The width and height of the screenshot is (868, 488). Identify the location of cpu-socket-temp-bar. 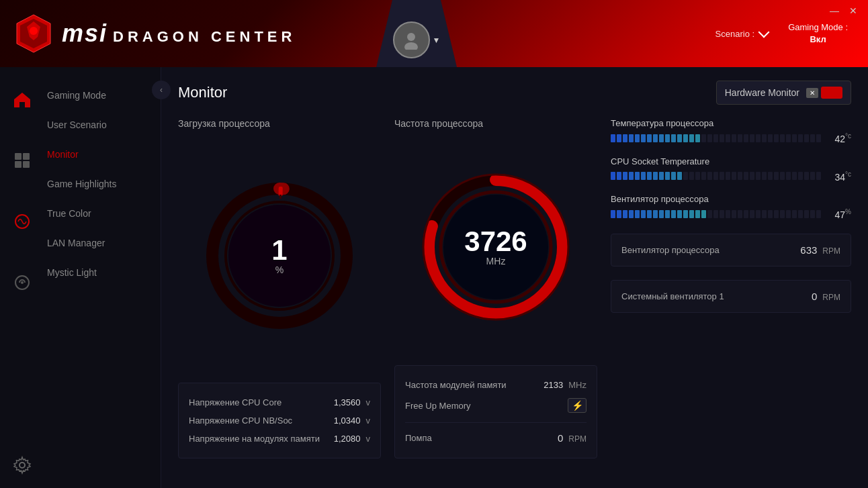
(716, 176).